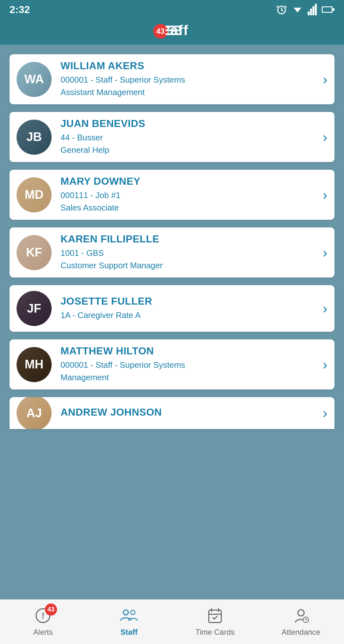 This screenshot has width=344, height=644. Describe the element at coordinates (34, 413) in the screenshot. I see `avatar-andrew: AJ` at that location.